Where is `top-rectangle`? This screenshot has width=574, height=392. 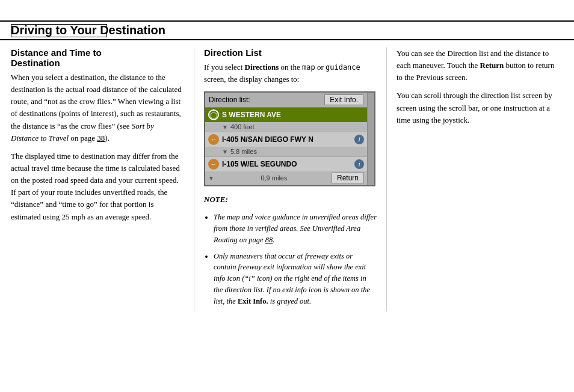
top-rectangle is located at coordinates (59, 31).